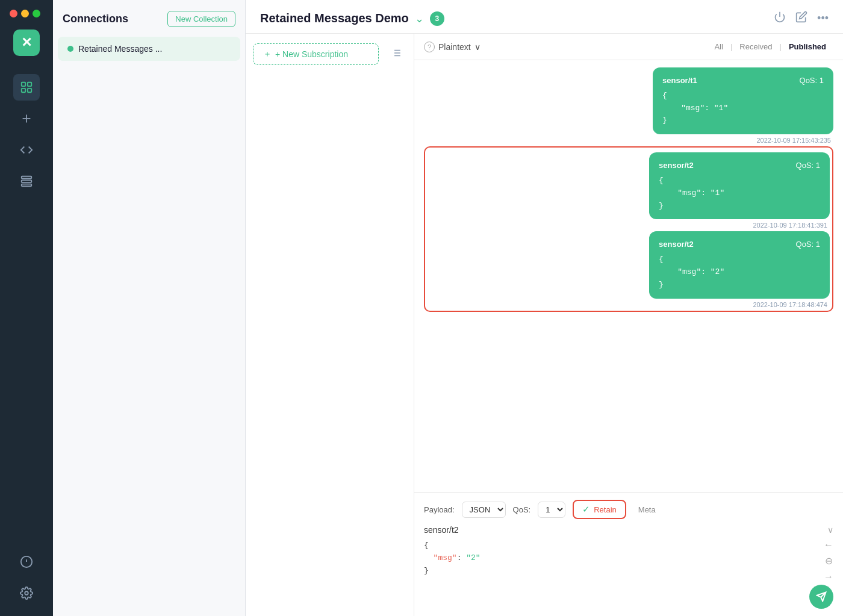  Describe the element at coordinates (718, 47) in the screenshot. I see `filter-tab-all: All` at that location.